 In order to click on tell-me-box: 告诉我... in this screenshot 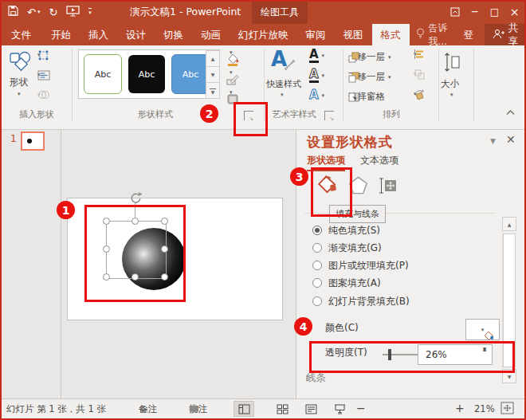, I will do `click(434, 35)`.